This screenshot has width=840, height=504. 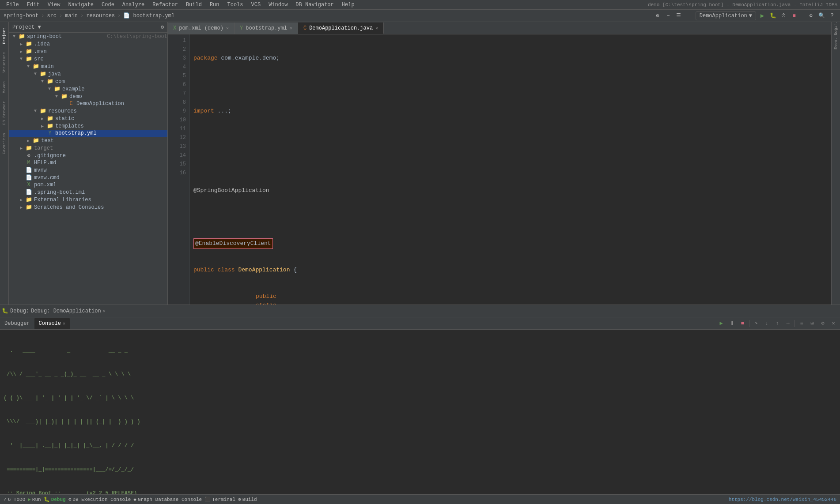 I want to click on menu-item-tools: Tools, so click(x=235, y=5).